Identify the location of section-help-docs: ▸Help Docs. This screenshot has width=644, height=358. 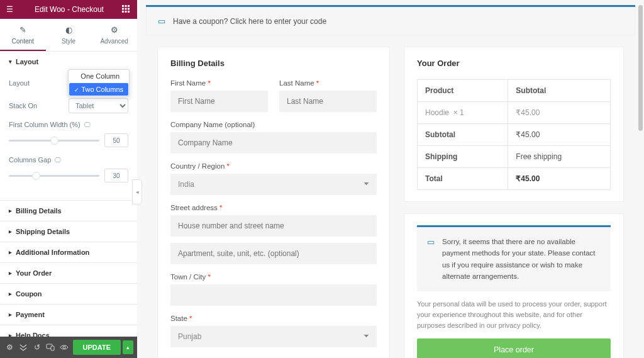
(69, 331).